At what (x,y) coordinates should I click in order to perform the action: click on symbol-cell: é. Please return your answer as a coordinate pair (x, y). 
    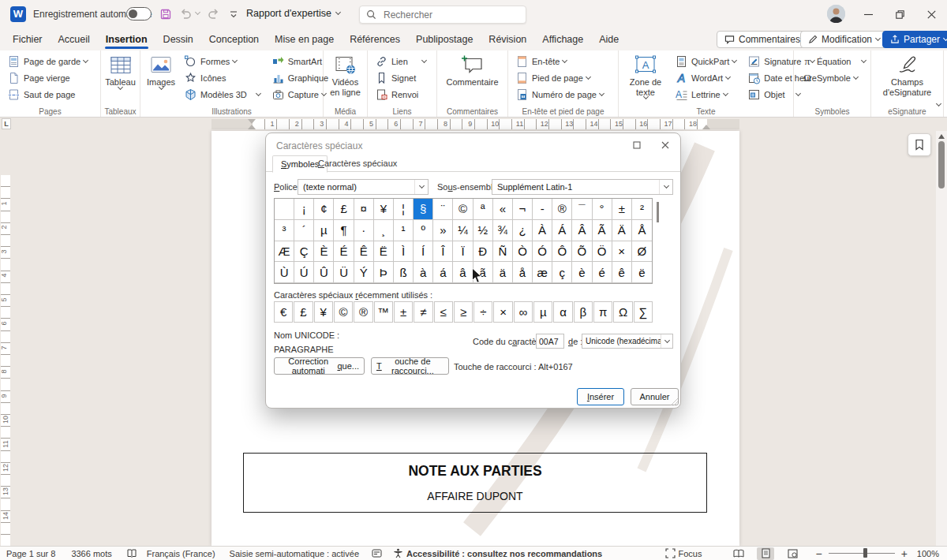
    Looking at the image, I should click on (603, 273).